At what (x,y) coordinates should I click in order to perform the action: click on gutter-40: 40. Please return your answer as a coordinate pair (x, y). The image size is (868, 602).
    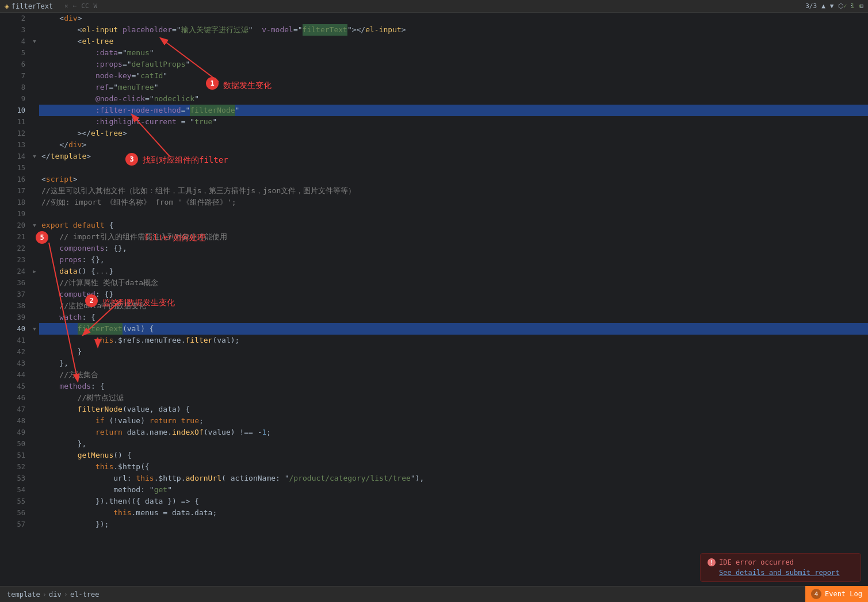
    Looking at the image, I should click on (15, 329).